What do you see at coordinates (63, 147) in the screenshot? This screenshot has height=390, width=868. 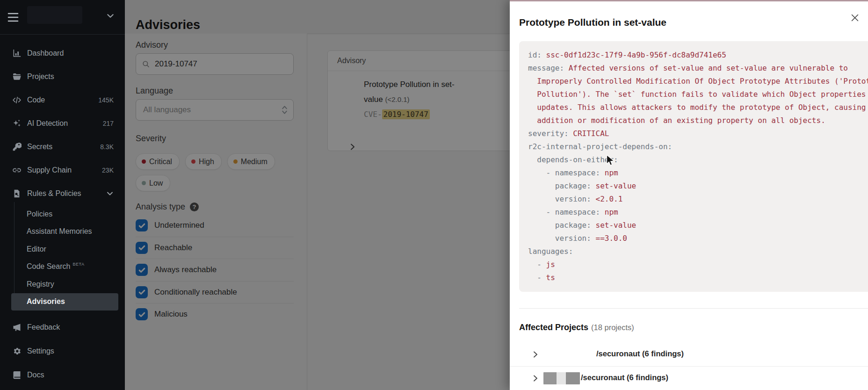 I see `sidebar-item-secrets: Secrets8.3K` at bounding box center [63, 147].